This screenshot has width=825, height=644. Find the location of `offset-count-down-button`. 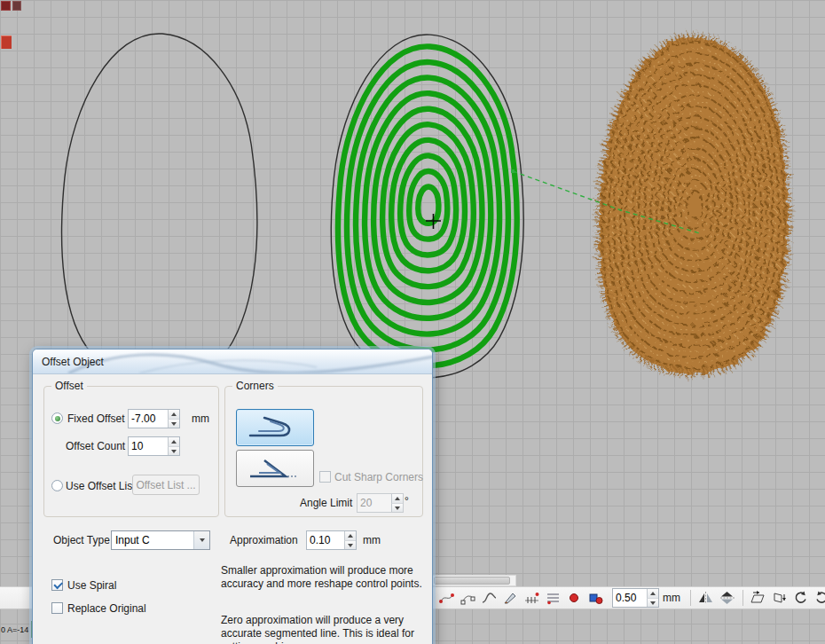

offset-count-down-button is located at coordinates (174, 451).